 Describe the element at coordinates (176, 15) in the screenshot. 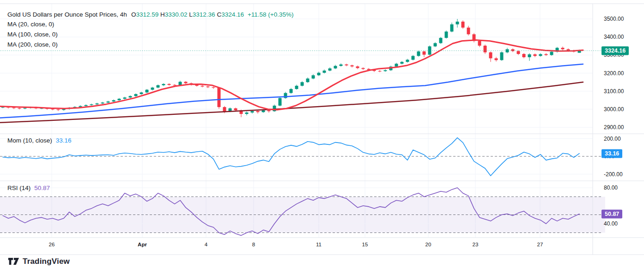

I see `high-value: 3330.02` at that location.